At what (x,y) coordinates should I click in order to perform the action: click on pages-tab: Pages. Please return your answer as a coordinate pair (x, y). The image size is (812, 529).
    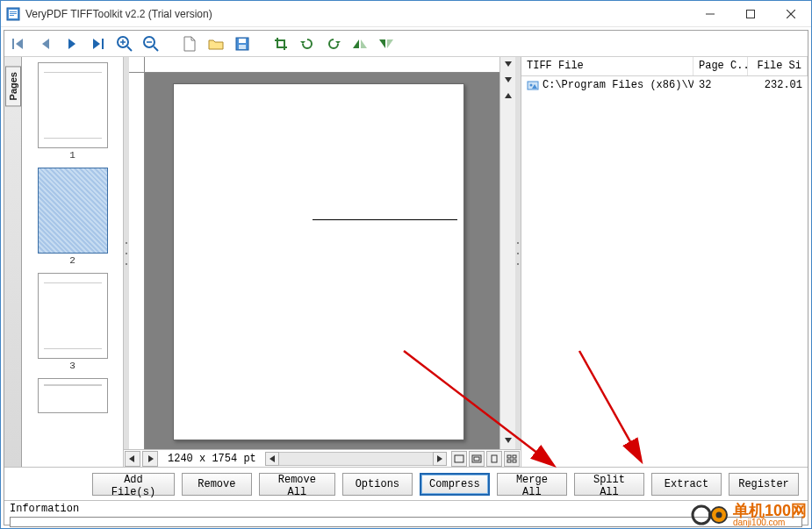
    Looking at the image, I should click on (13, 261).